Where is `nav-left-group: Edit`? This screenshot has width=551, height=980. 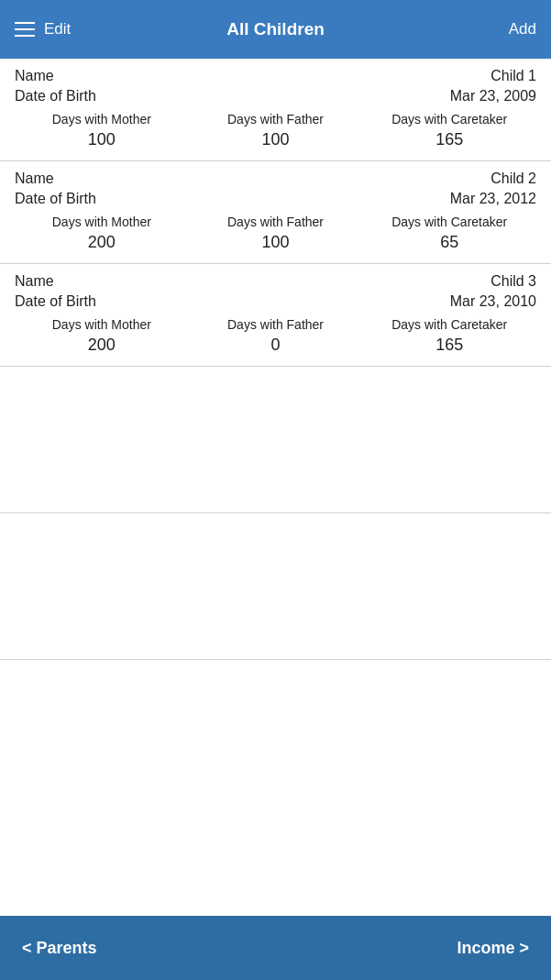
nav-left-group: Edit is located at coordinates (42, 29).